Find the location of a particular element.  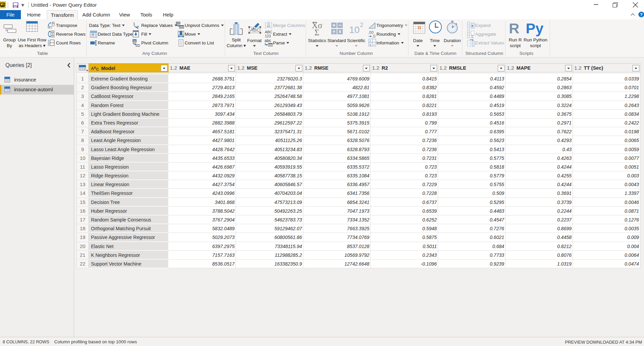

svg-text: 123 is located at coordinates (268, 36).